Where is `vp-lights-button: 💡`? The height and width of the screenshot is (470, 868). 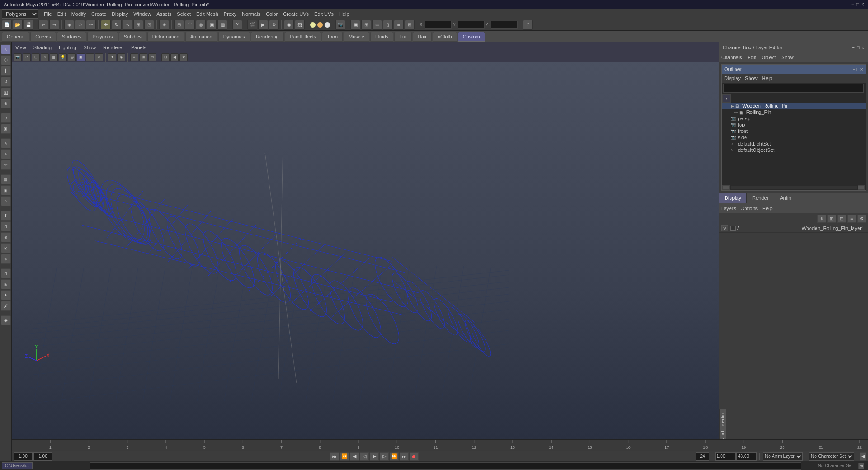 vp-lights-button: 💡 is located at coordinates (63, 57).